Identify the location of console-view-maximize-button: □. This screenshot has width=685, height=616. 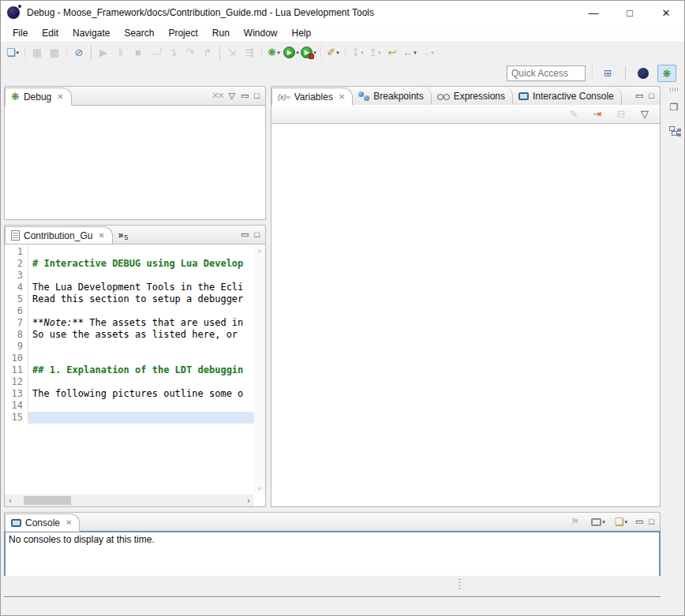
(652, 522).